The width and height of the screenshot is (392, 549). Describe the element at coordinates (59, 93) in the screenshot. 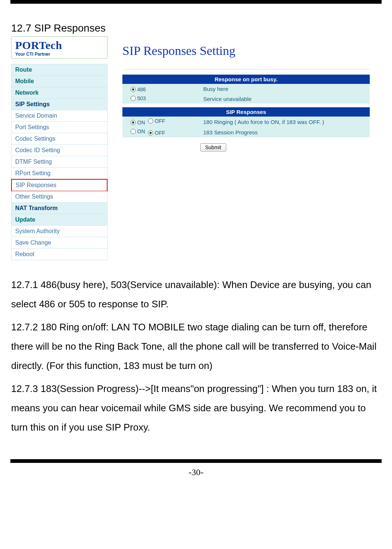

I see `sidebar-item-network: Network` at that location.